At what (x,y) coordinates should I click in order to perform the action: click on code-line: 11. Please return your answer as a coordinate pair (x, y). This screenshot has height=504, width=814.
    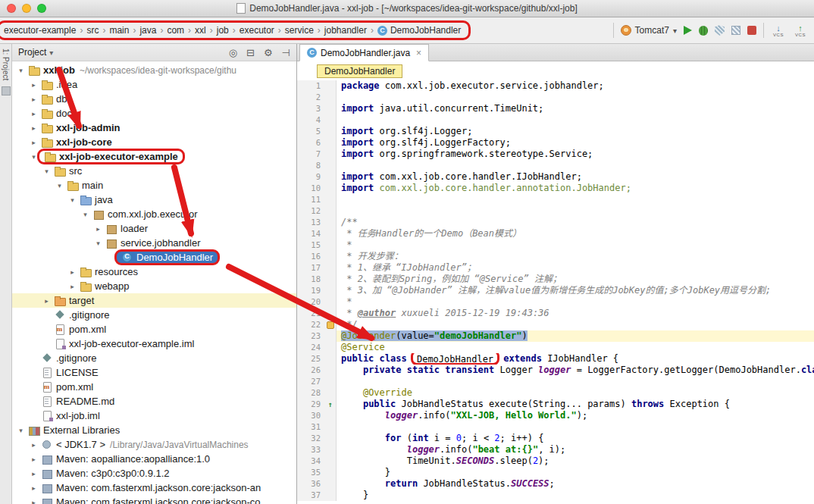
    Looking at the image, I should click on (556, 200).